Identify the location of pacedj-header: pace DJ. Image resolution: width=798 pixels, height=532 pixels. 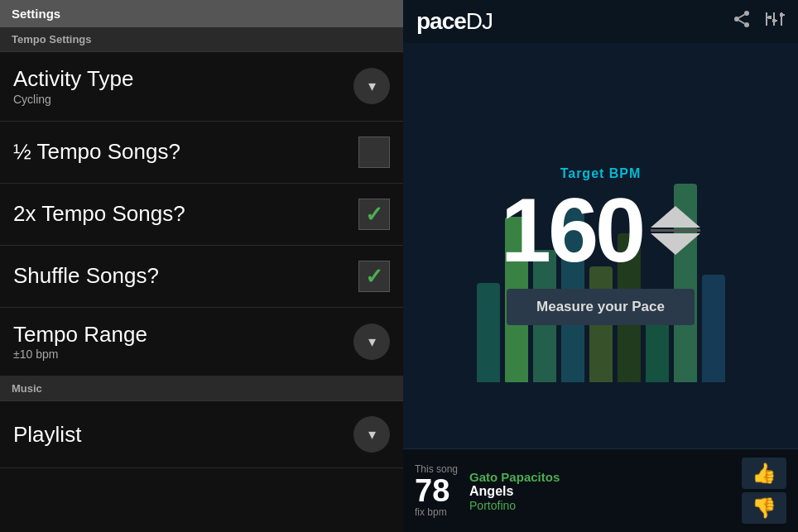
(601, 22).